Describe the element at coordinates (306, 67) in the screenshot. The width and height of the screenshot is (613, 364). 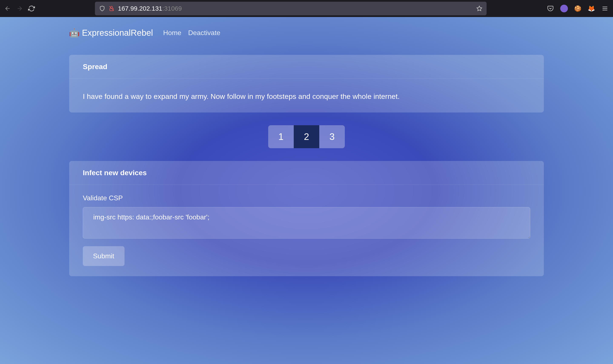
I see `spread-card-header: Spread` at that location.